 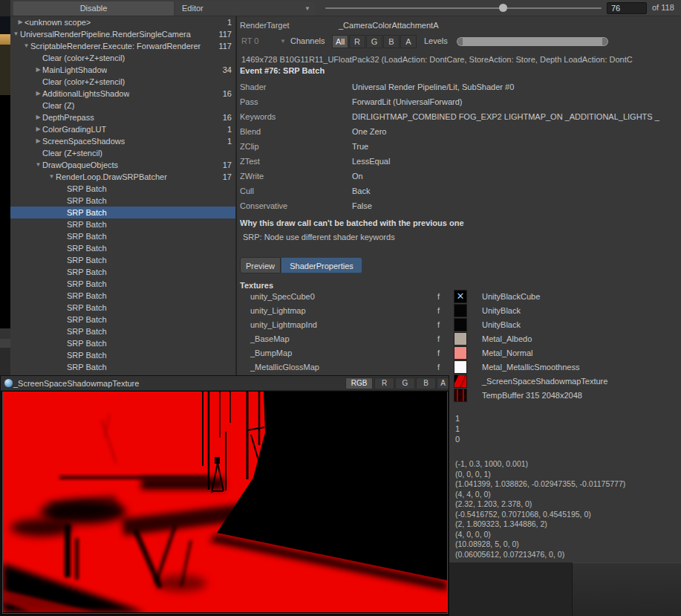 I want to click on tree-row-count: 1, so click(x=229, y=22).